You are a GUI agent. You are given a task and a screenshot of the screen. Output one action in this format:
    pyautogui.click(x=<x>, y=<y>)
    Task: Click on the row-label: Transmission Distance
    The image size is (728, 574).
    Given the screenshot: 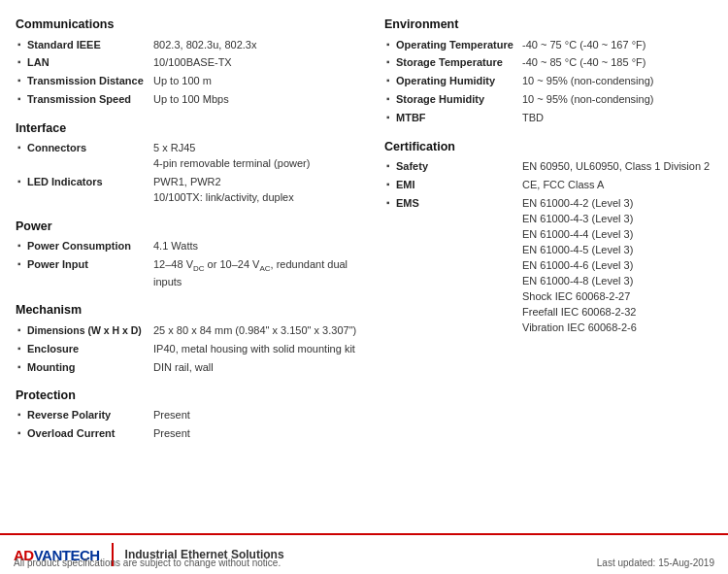 What is the action you would take?
    pyautogui.click(x=88, y=82)
    